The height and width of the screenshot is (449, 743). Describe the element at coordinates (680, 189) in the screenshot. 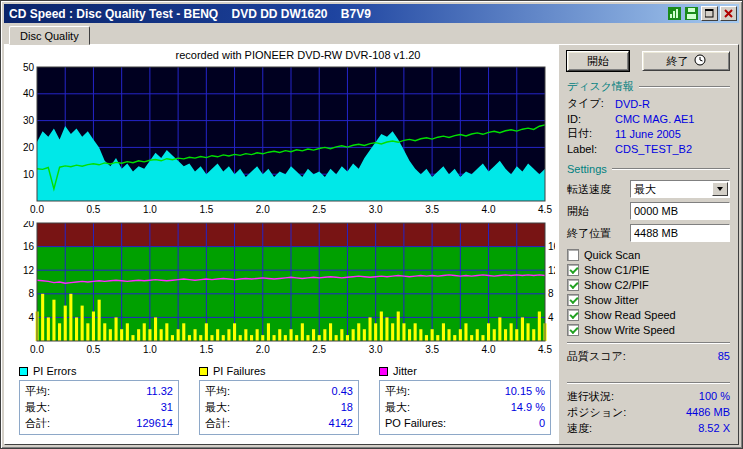

I see `speed-select: 最大` at that location.